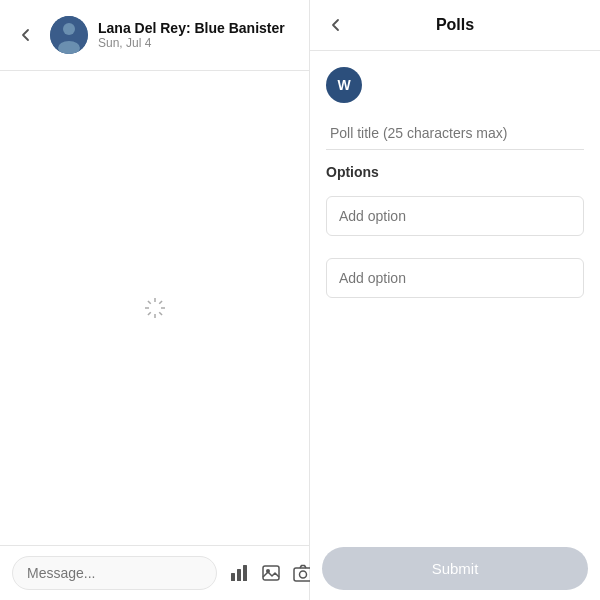 This screenshot has height=600, width=600. Describe the element at coordinates (271, 573) in the screenshot. I see `image-icon` at that location.